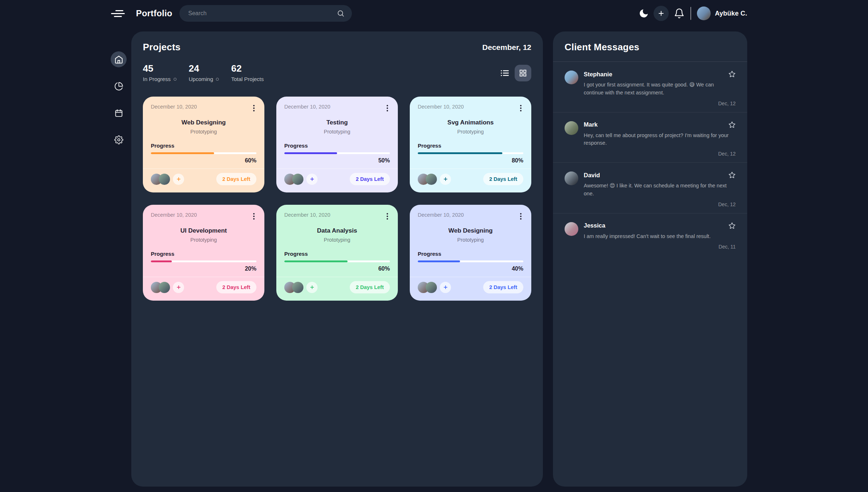  I want to click on search-icon, so click(341, 13).